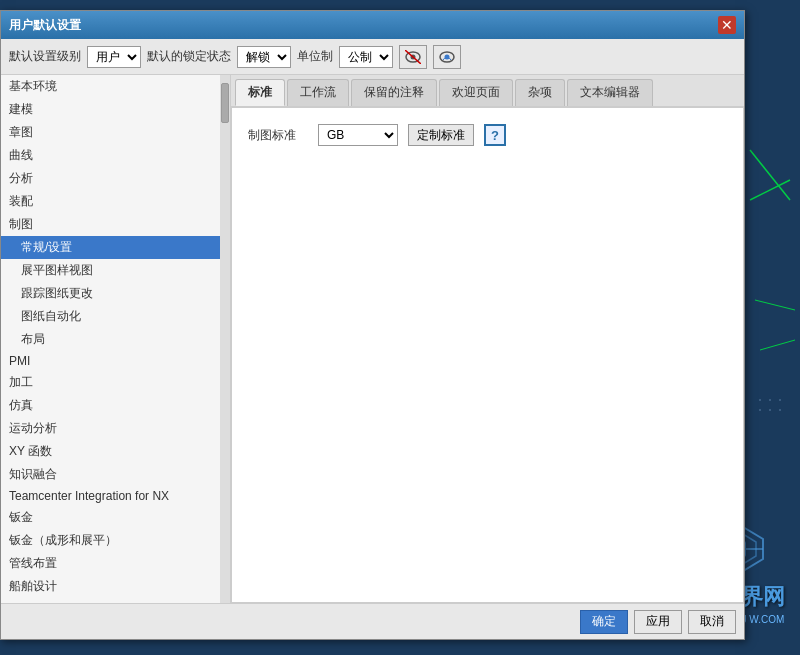 The width and height of the screenshot is (800, 655). Describe the element at coordinates (45, 26) in the screenshot. I see `dialog-title: 用户默认设置` at that location.